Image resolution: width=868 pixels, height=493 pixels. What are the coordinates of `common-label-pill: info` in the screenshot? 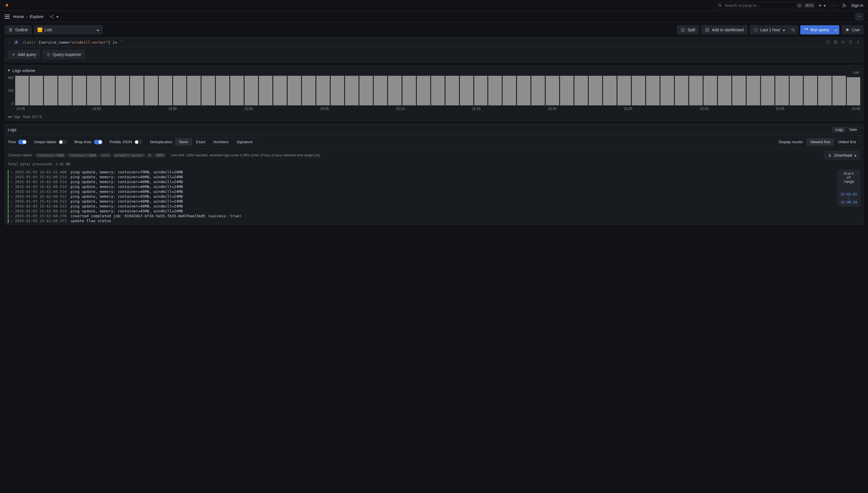 It's located at (106, 155).